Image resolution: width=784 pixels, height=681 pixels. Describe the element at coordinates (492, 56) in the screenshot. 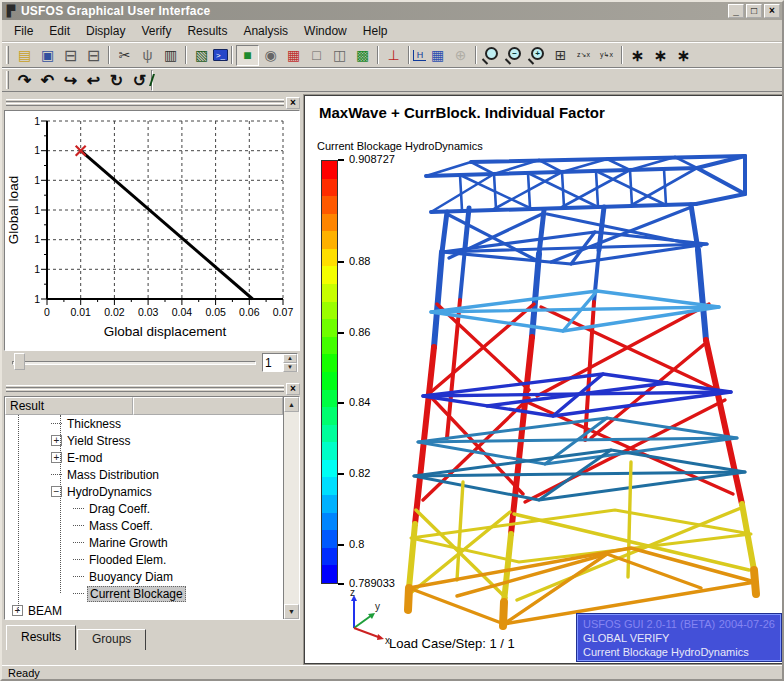

I see `zoom-icon` at that location.